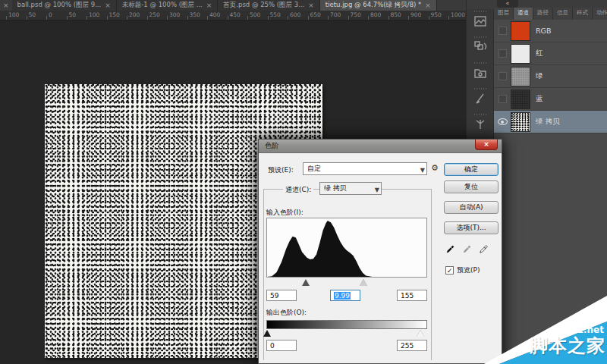 This screenshot has height=364, width=607. Describe the element at coordinates (539, 53) in the screenshot. I see `channel-label: 红` at that location.